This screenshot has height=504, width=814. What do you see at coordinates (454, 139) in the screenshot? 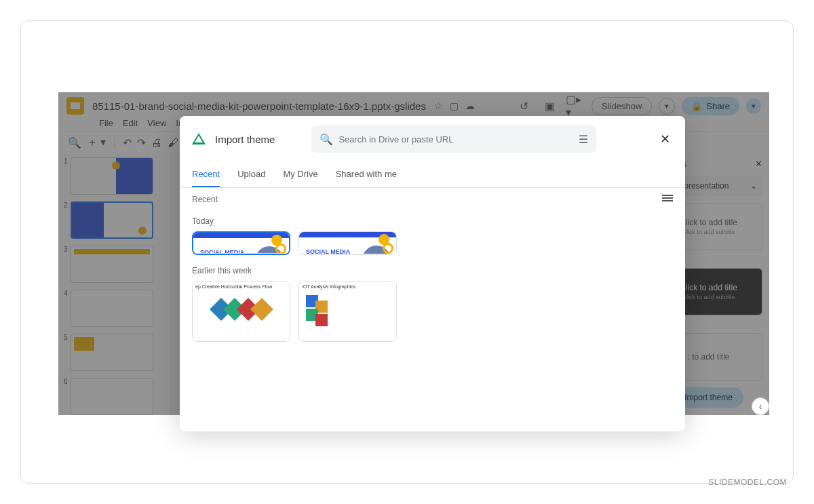
I see `drive-search: 🔍 ☰` at bounding box center [454, 139].